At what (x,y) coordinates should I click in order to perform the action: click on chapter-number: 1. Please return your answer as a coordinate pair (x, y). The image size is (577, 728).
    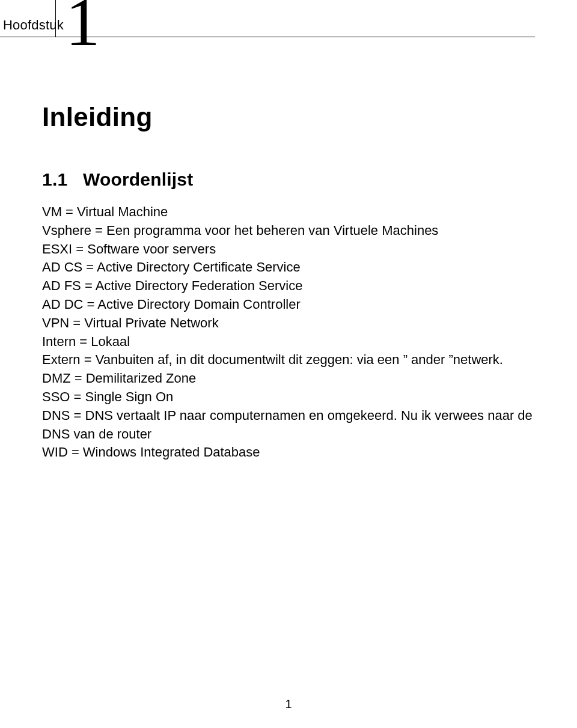
    Looking at the image, I should click on (83, 28).